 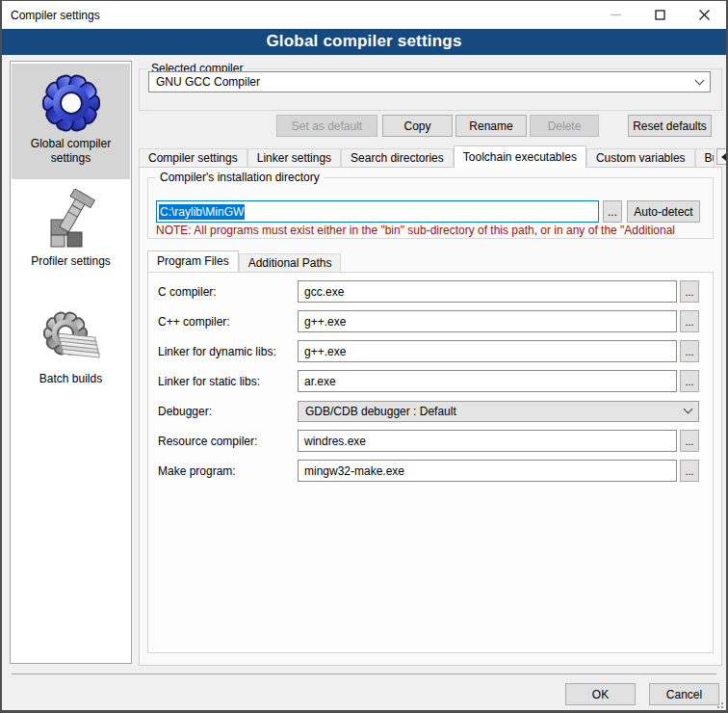 What do you see at coordinates (487, 470) in the screenshot?
I see `make-program-input` at bounding box center [487, 470].